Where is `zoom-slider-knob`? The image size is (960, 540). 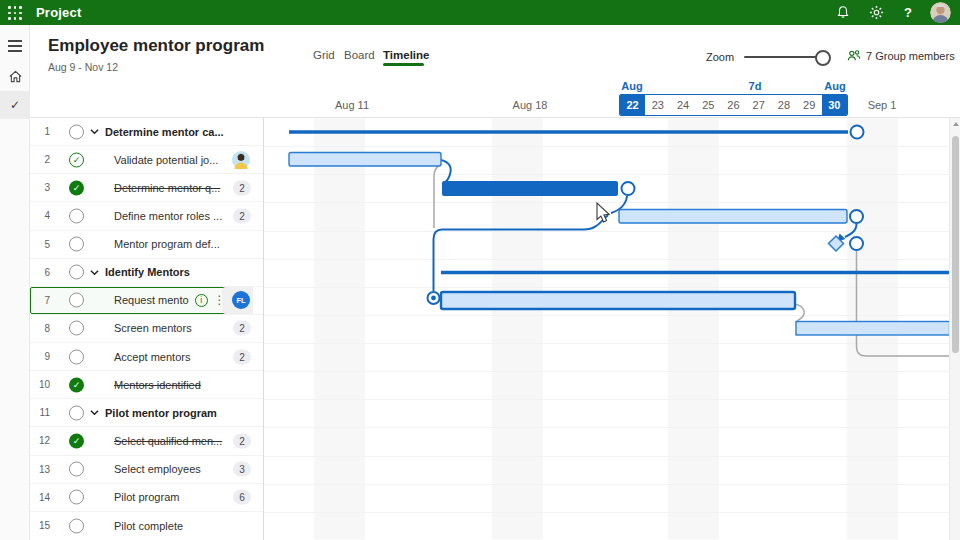
zoom-slider-knob is located at coordinates (823, 58).